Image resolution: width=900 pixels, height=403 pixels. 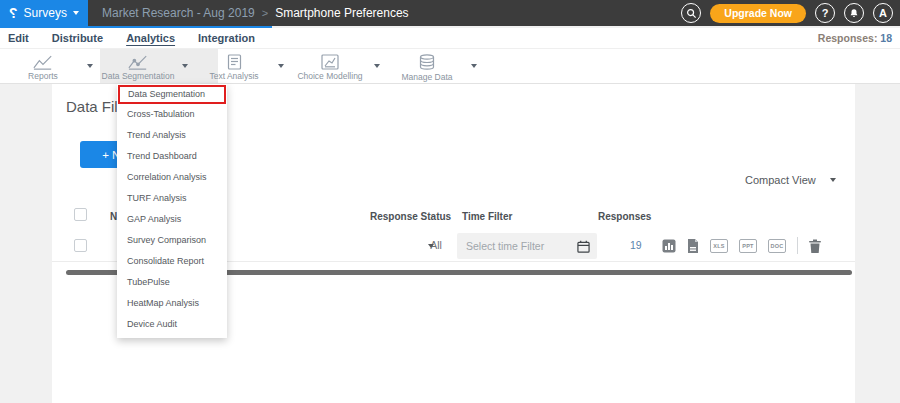 I want to click on toolbar-button-label: Text Analysis, so click(x=234, y=76).